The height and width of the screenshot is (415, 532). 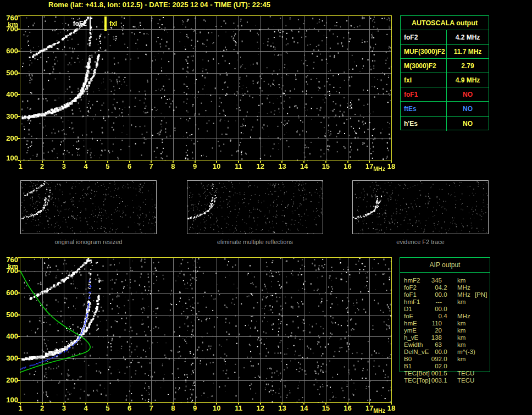 What do you see at coordinates (326, 167) in the screenshot?
I see `x-tick-label: 15` at bounding box center [326, 167].